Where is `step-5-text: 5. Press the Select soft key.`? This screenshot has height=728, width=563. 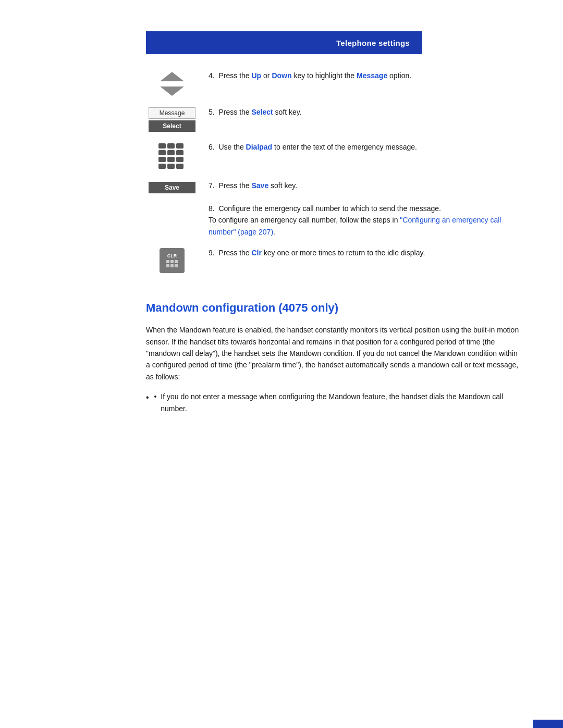 step-5-text: 5. Press the Select soft key. is located at coordinates (360, 112).